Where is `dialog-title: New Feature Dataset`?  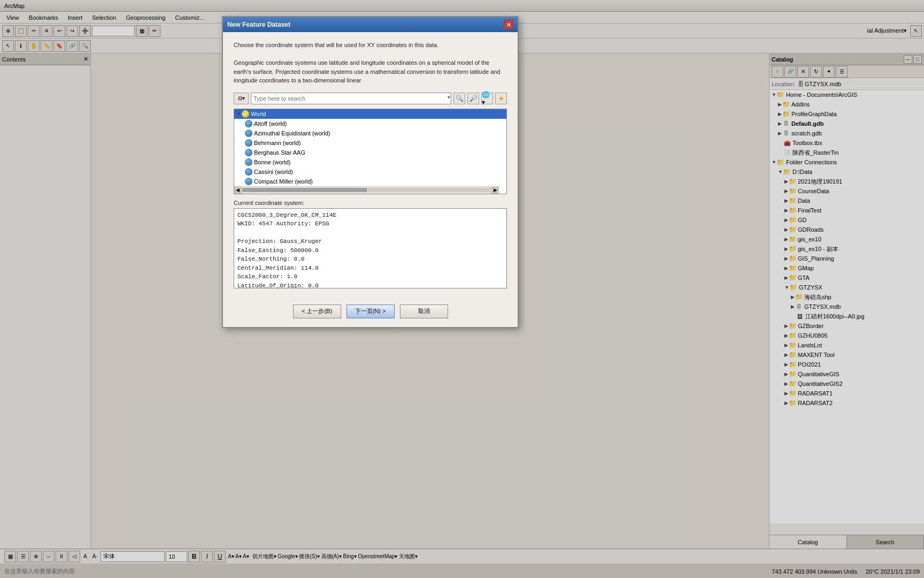
dialog-title: New Feature Dataset is located at coordinates (259, 25).